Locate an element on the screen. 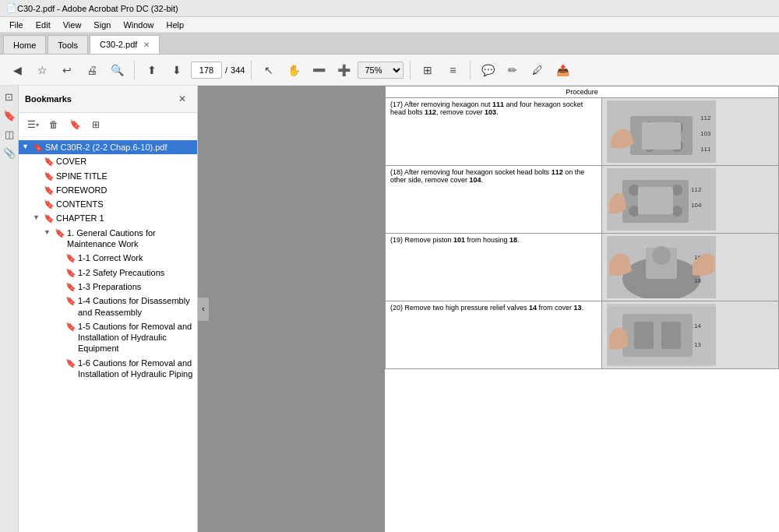 The height and width of the screenshot is (532, 779). draw-button: ✏ is located at coordinates (513, 70).